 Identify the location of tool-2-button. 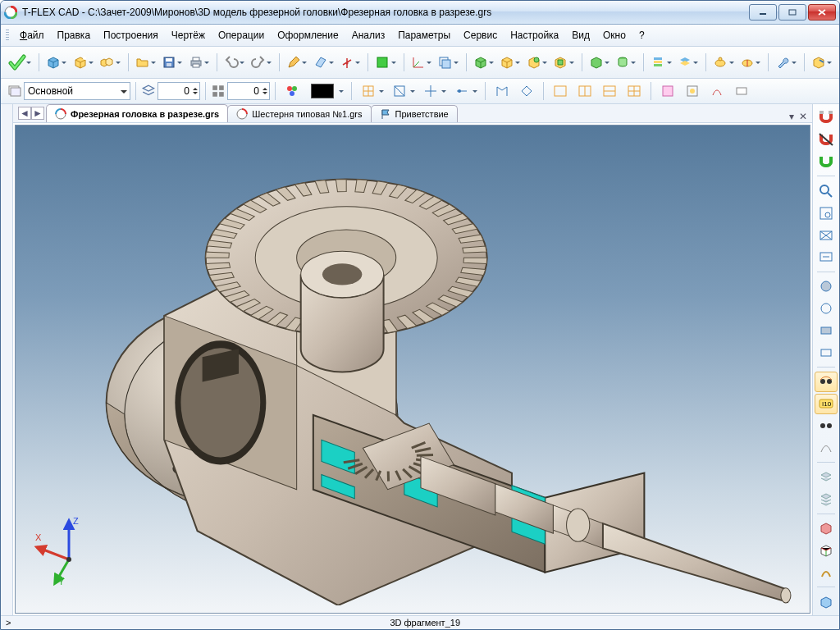
(822, 62).